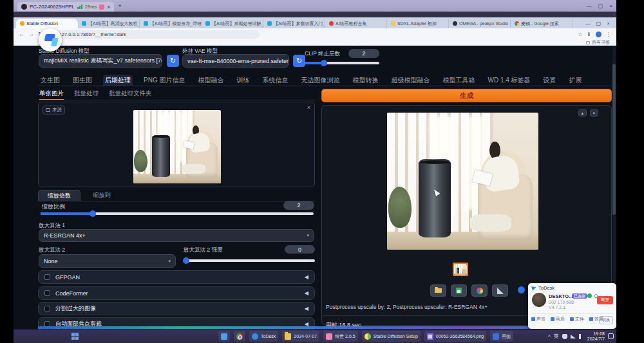 This screenshot has width=644, height=343. Describe the element at coordinates (31, 34) in the screenshot. I see `forward-button: →` at that location.